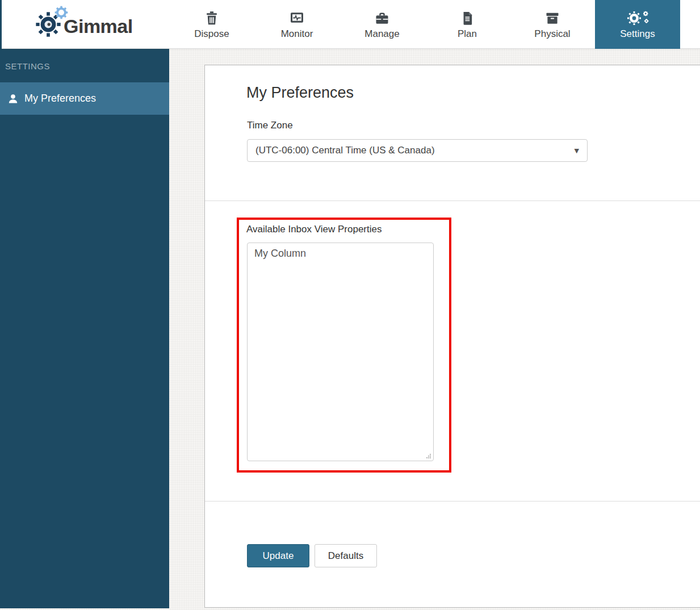 Image resolution: width=700 pixels, height=610 pixels. Describe the element at coordinates (467, 34) in the screenshot. I see `nav-label: Plan` at that location.